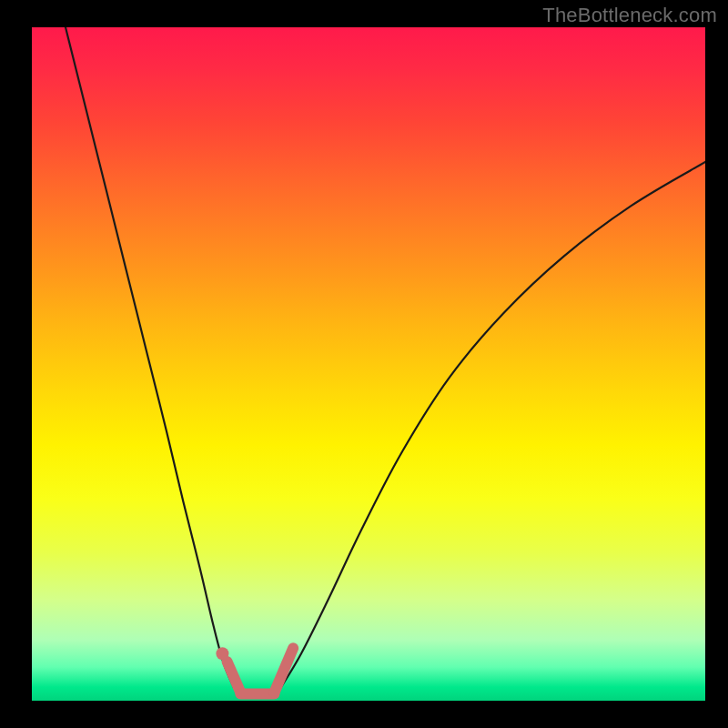 Image resolution: width=728 pixels, height=728 pixels. I want to click on marker-left-segment, so click(235, 677).